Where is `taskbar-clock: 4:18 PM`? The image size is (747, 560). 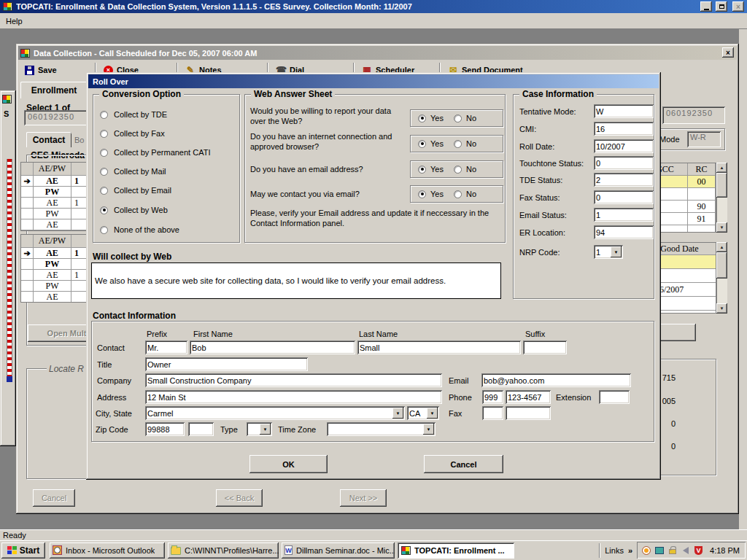 taskbar-clock: 4:18 PM is located at coordinates (724, 551).